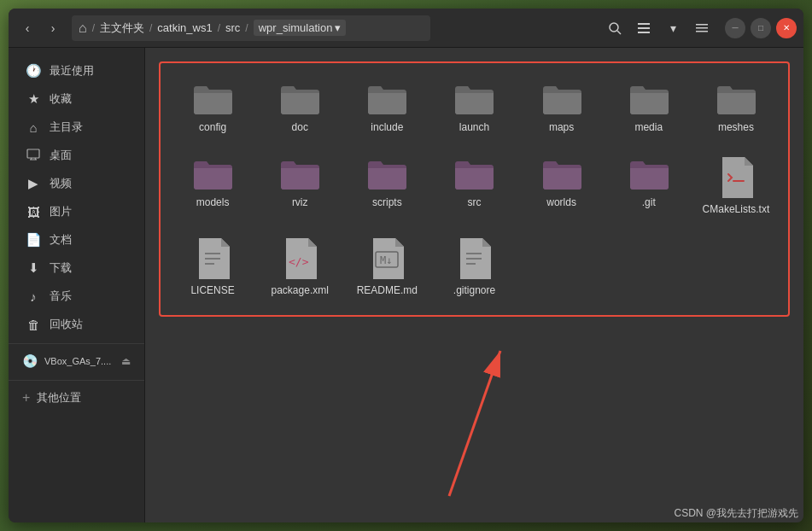  Describe the element at coordinates (387, 259) in the screenshot. I see `md-file-icon: M↓` at that location.